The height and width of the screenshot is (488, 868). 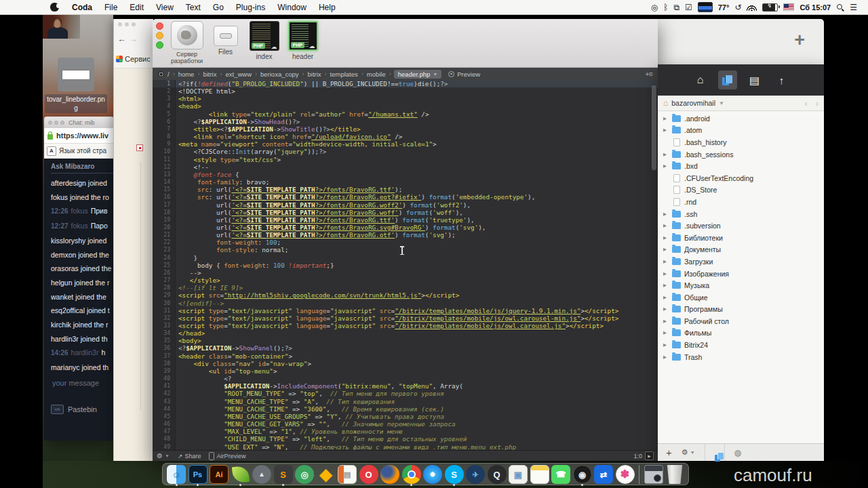 What do you see at coordinates (326, 474) in the screenshot?
I see `dock-icon-sketch: ◆` at bounding box center [326, 474].